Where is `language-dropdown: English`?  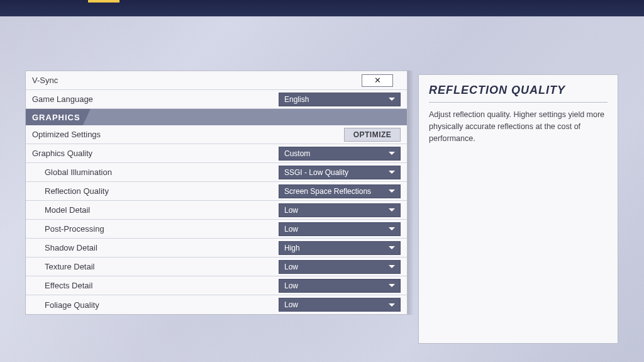 language-dropdown: English is located at coordinates (340, 99).